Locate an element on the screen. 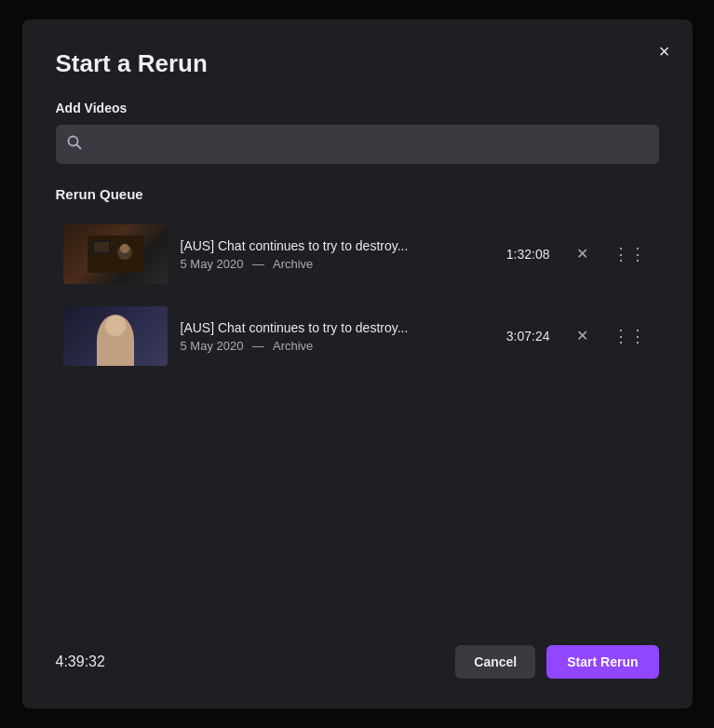 The width and height of the screenshot is (714, 728). video-type-1: Archive is located at coordinates (292, 264).